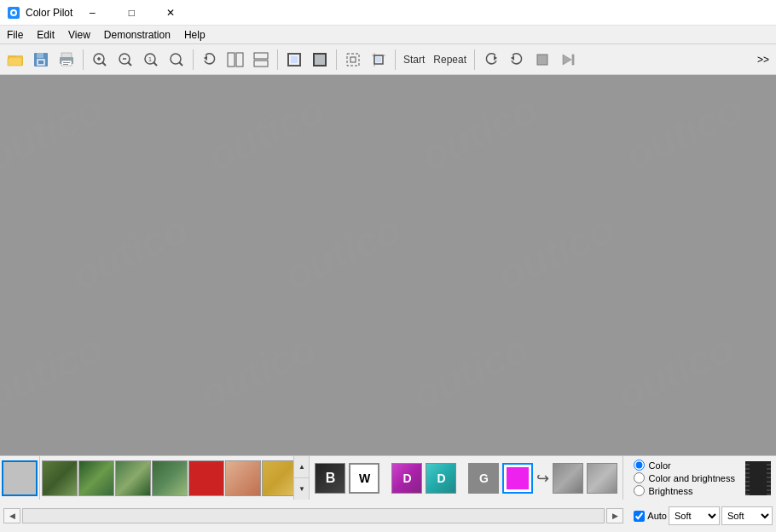  I want to click on thumb-scroll-up: ▲, so click(302, 467).